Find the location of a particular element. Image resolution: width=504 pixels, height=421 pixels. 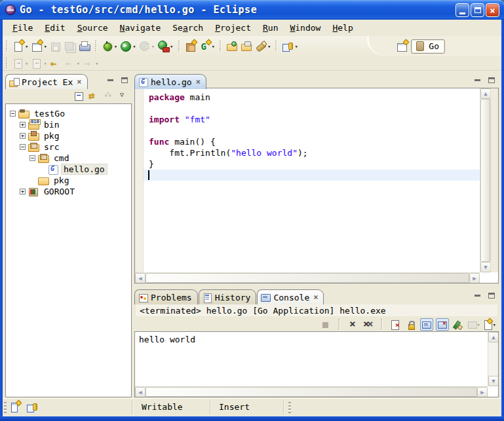

shortcut-icon is located at coordinates (32, 407).